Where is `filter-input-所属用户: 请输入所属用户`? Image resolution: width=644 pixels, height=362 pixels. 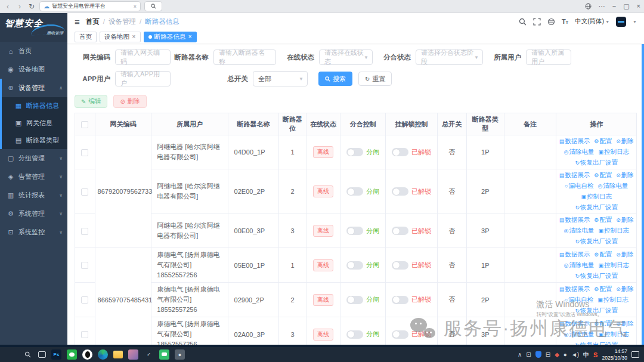 filter-input-所属用户: 请输入所属用户 is located at coordinates (549, 57).